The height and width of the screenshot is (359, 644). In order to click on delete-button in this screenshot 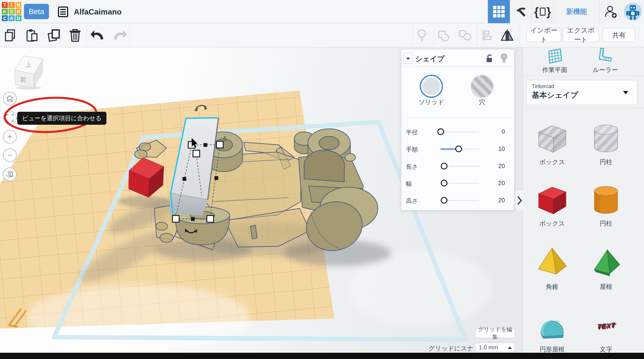, I will do `click(75, 35)`.